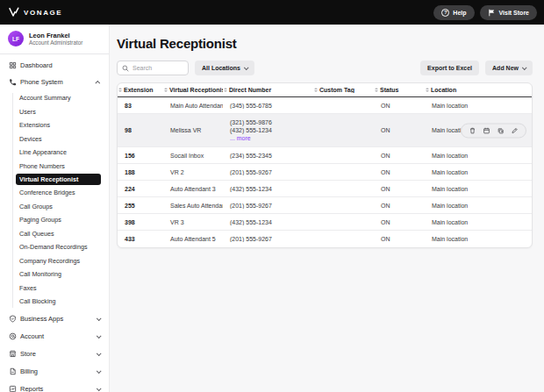 The image size is (544, 392). What do you see at coordinates (193, 89) in the screenshot?
I see `column-header-name: Virtual Receptionist Na...` at bounding box center [193, 89].